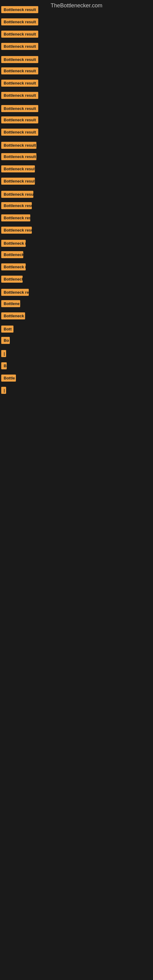 The image size is (153, 980). Describe the element at coordinates (11, 304) in the screenshot. I see `bottleneck-item: Bottlene` at that location.